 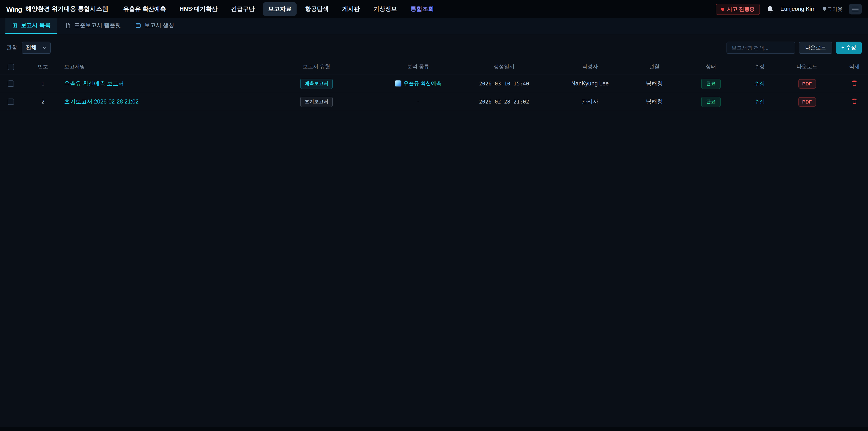 I want to click on col-header-delete: 삭제, so click(x=855, y=67).